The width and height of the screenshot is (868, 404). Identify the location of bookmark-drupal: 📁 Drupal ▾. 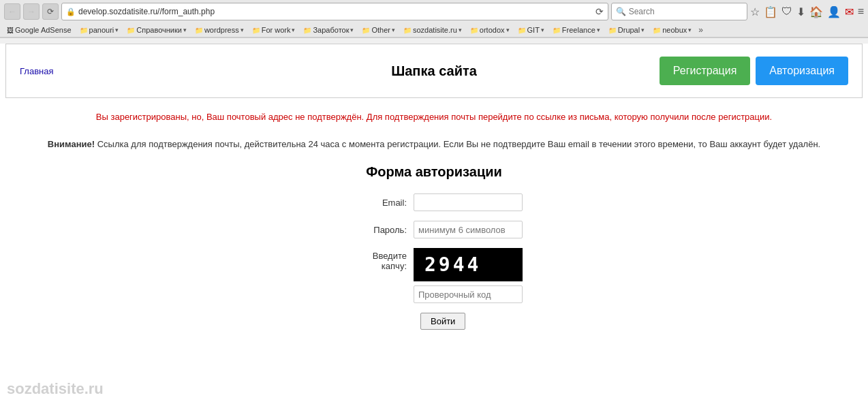
(627, 30).